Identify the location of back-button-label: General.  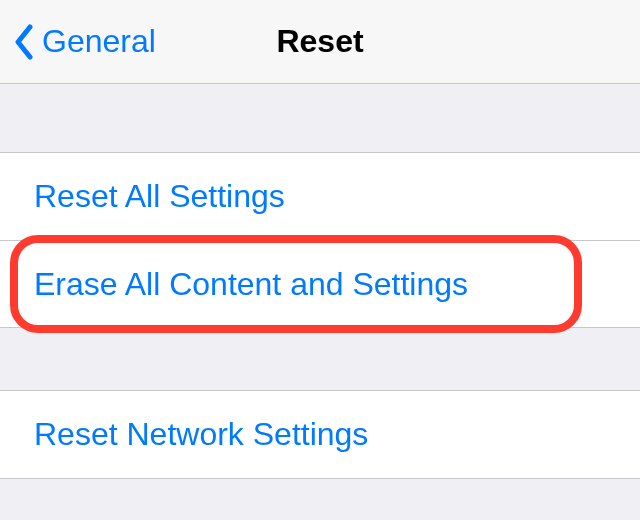
(99, 42).